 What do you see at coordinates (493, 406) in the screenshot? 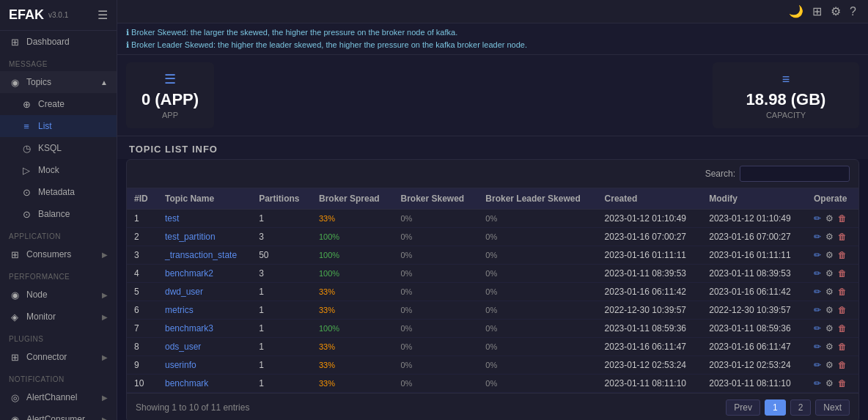
I see `pagination: Showing 1 to 10 of 11 entries Prev 1 2 N…` at bounding box center [493, 406].